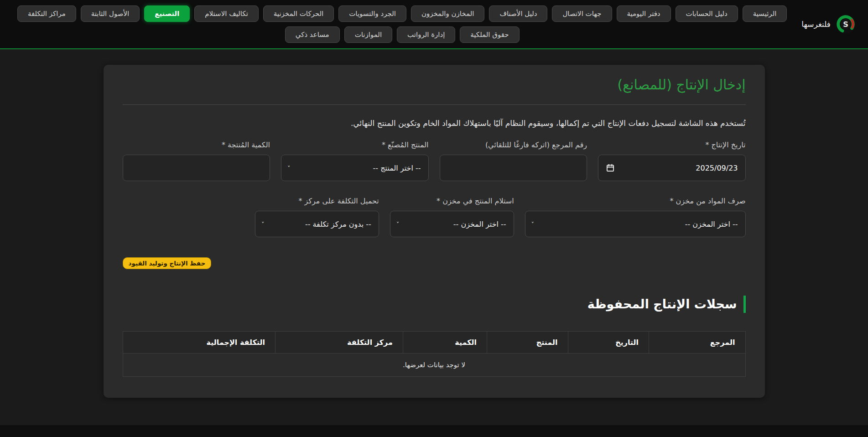  What do you see at coordinates (312, 35) in the screenshot?
I see `nav-item-ai-assistant: مساعد ذكي` at bounding box center [312, 35].